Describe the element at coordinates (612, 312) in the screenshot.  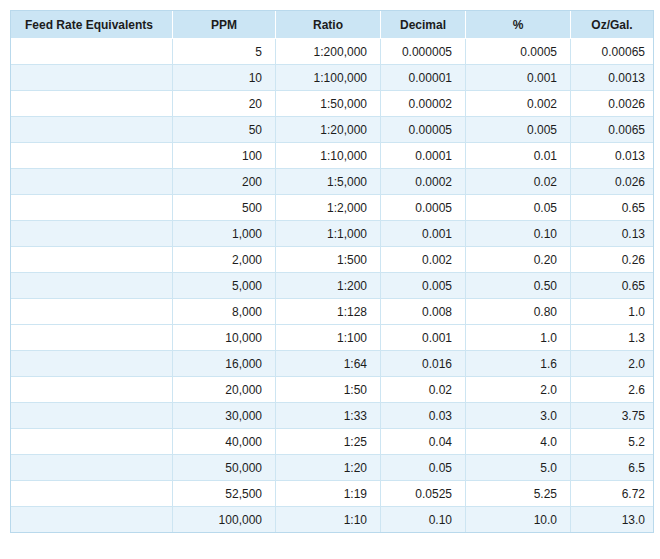
I see `cell-ozgal: 1.0` at that location.